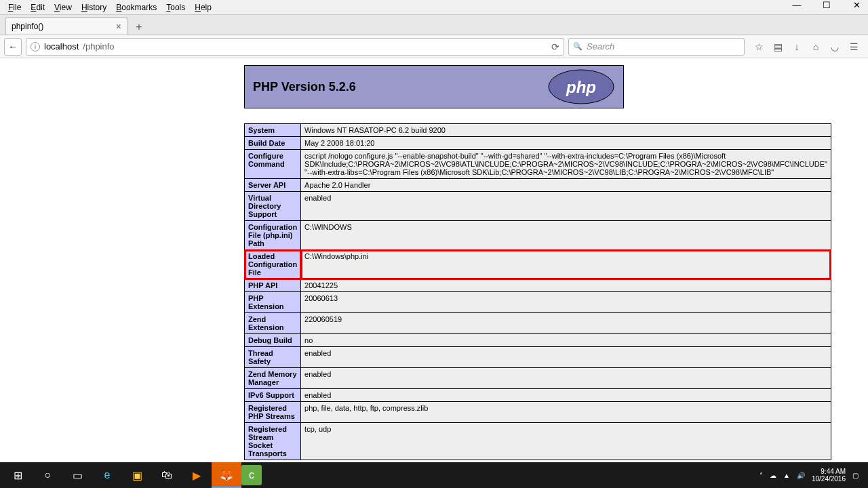  Describe the element at coordinates (538, 164) in the screenshot. I see `table-row: Configure Commandcscript /nologo configu…` at that location.